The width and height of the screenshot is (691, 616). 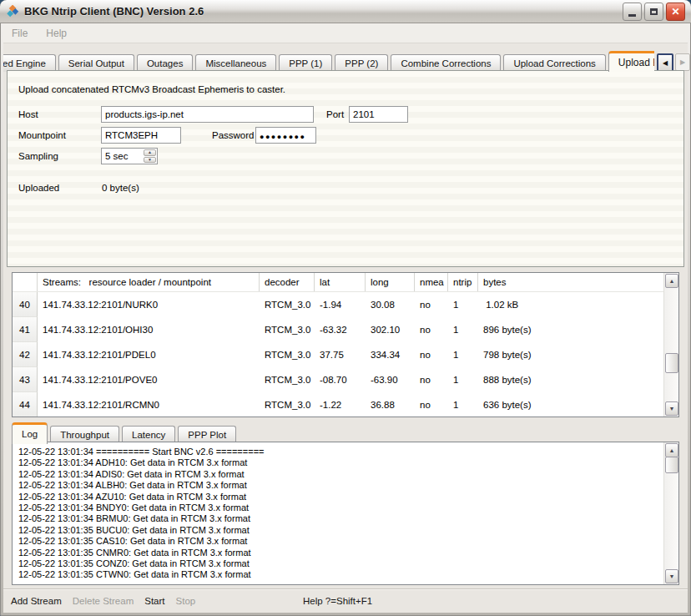 I want to click on spin-up-icon: ▲, so click(x=150, y=152).